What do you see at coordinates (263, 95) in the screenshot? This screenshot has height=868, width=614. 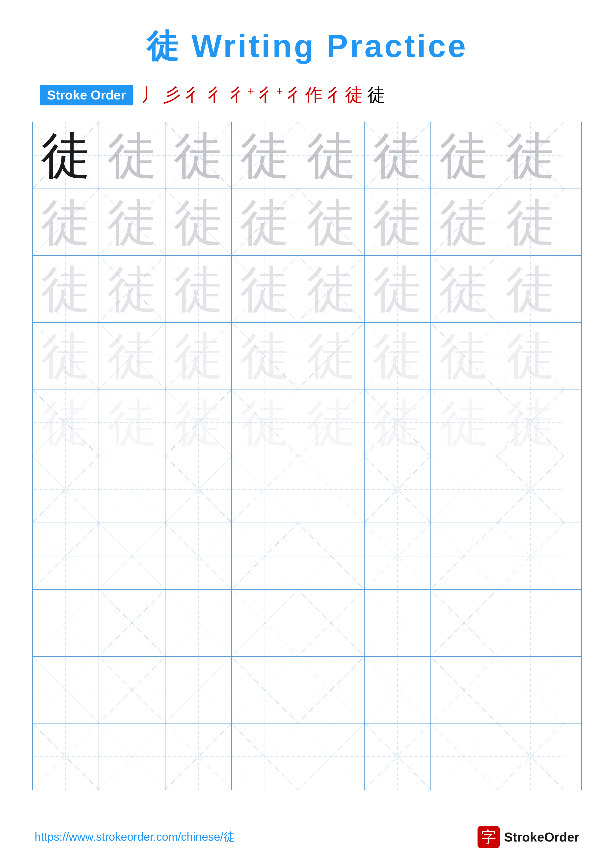 I see `stroke-sequence: 丿 彡 彳 彳 彳+ 彳+ 彳作 彳徒 徒` at bounding box center [263, 95].